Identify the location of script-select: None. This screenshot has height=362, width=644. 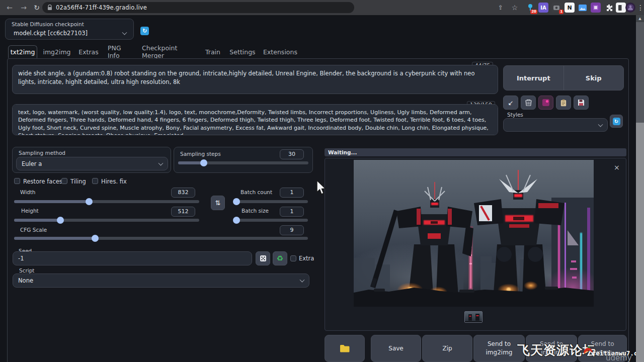
(161, 281).